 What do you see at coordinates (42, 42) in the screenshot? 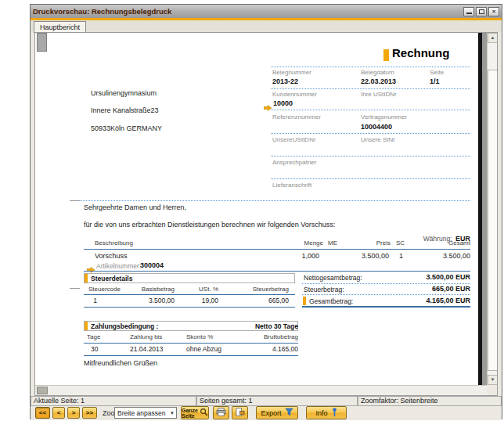
I see `group-tree-handle` at bounding box center [42, 42].